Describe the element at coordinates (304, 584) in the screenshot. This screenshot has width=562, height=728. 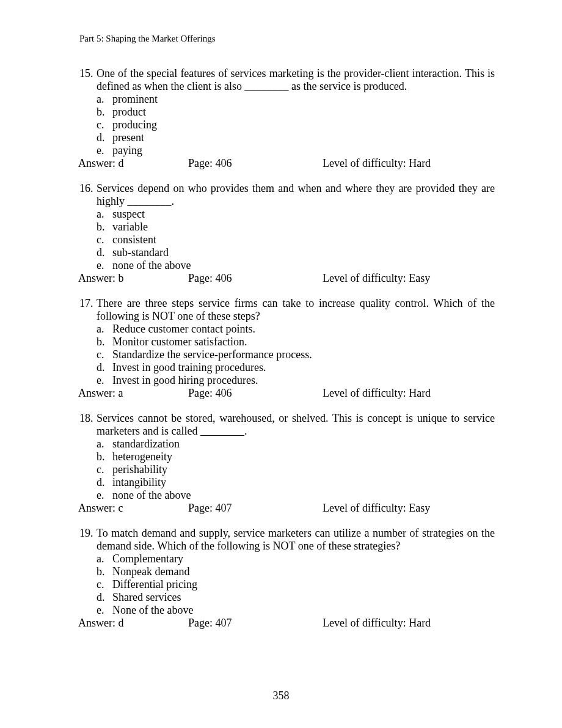
I see `option-text: Differential pricing` at that location.